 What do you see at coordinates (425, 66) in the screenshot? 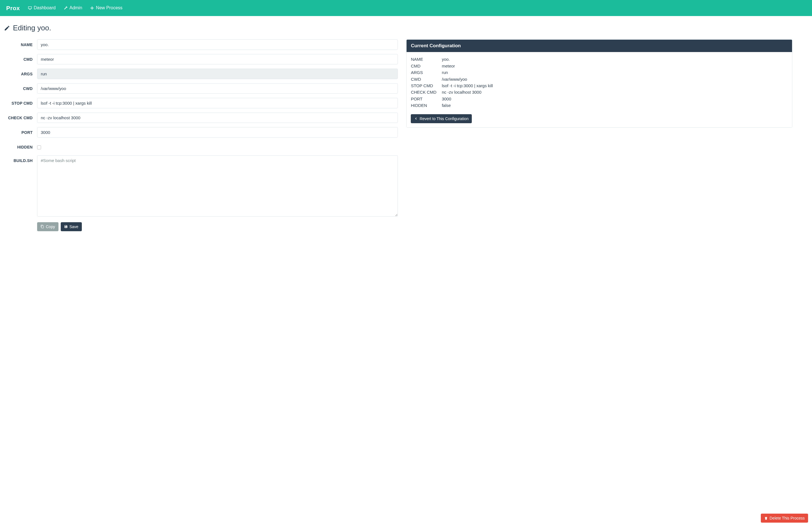
I see `conf-key-cmd: CMD` at bounding box center [425, 66].